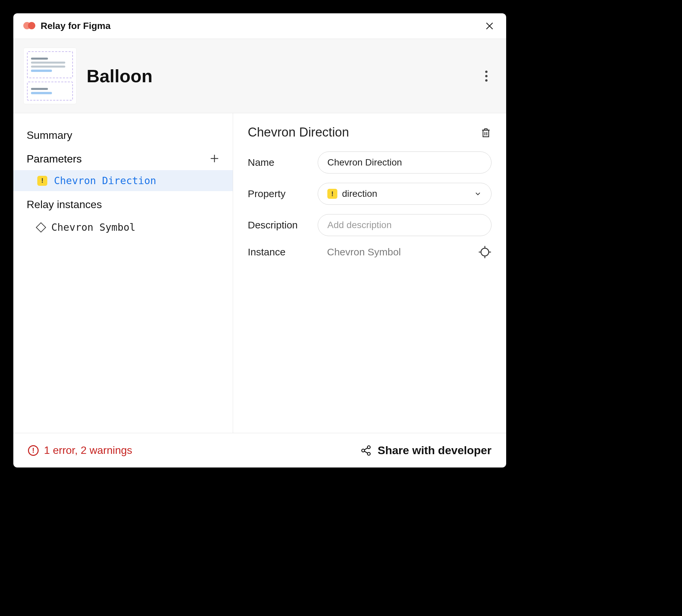 The image size is (682, 616). I want to click on chevron-down-icon, so click(478, 194).